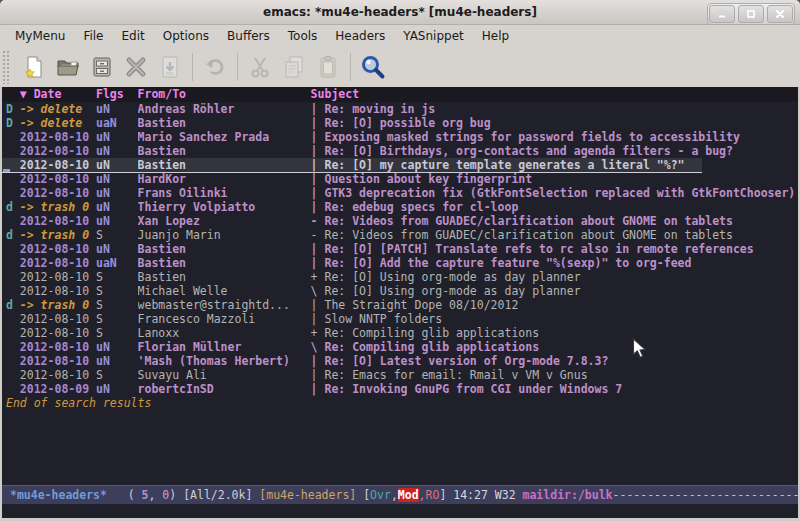 Image resolution: width=800 pixels, height=521 pixels. Describe the element at coordinates (722, 14) in the screenshot. I see `minimize-button` at that location.